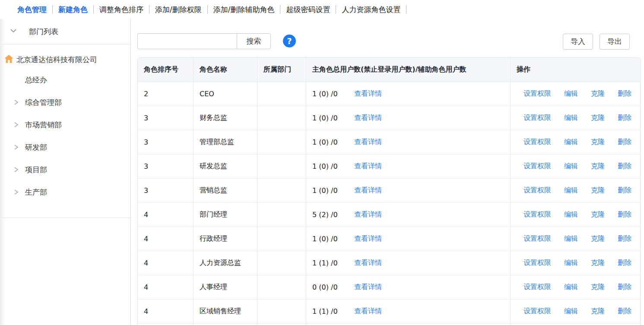  I want to click on toolbar-item-1: 新建角色, so click(73, 9).